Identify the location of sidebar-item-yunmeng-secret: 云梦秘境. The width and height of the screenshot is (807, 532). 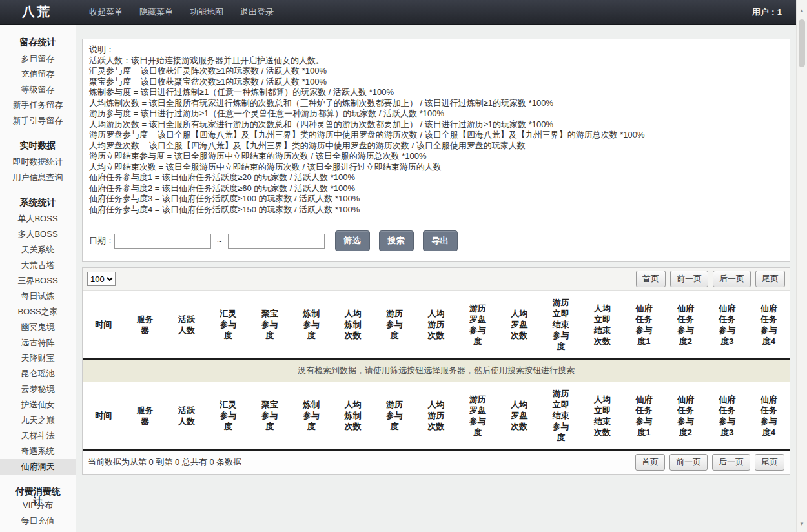
(37, 389).